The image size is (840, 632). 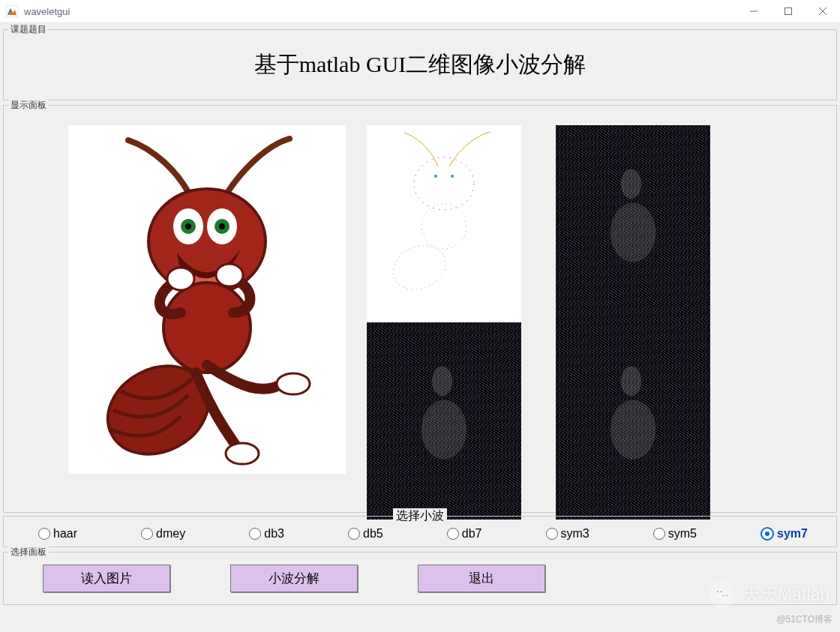 What do you see at coordinates (28, 552) in the screenshot?
I see `panel-select-legend: 选择面板` at bounding box center [28, 552].